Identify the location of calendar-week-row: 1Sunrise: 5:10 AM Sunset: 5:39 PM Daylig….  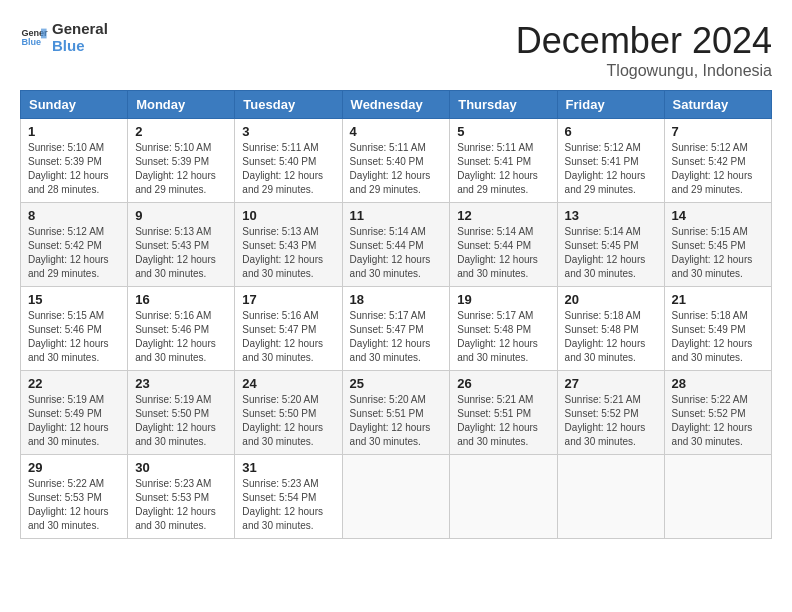
(396, 161).